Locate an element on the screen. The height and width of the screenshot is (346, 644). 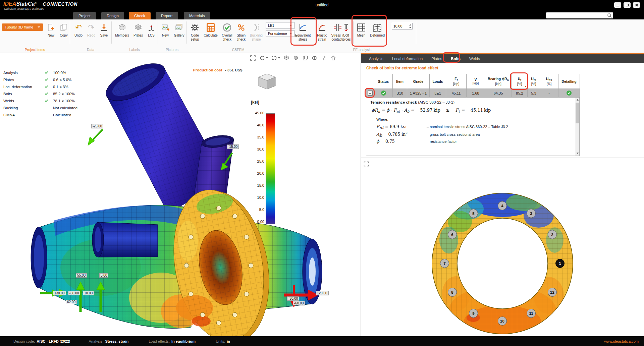
labels-lcs-button: LCS is located at coordinates (151, 33).